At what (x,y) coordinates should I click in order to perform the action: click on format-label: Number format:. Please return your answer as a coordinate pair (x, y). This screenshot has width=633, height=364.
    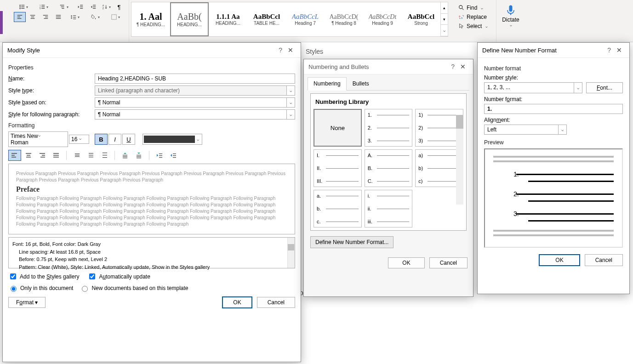
    Looking at the image, I should click on (553, 99).